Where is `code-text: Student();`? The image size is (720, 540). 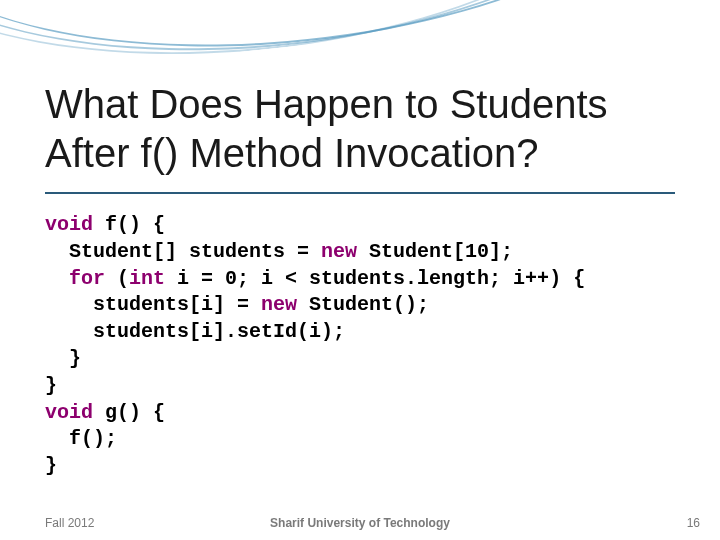
code-text: Student(); is located at coordinates (363, 304).